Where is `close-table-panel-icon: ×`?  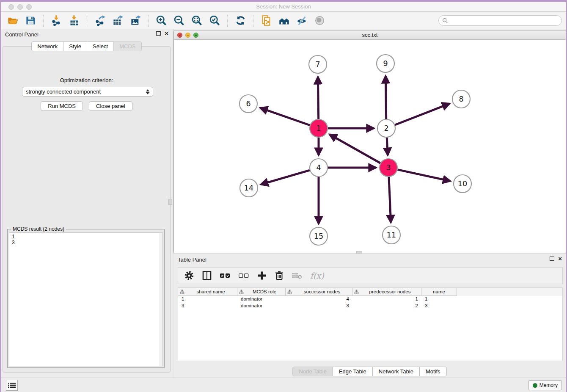 close-table-panel-icon: × is located at coordinates (560, 259).